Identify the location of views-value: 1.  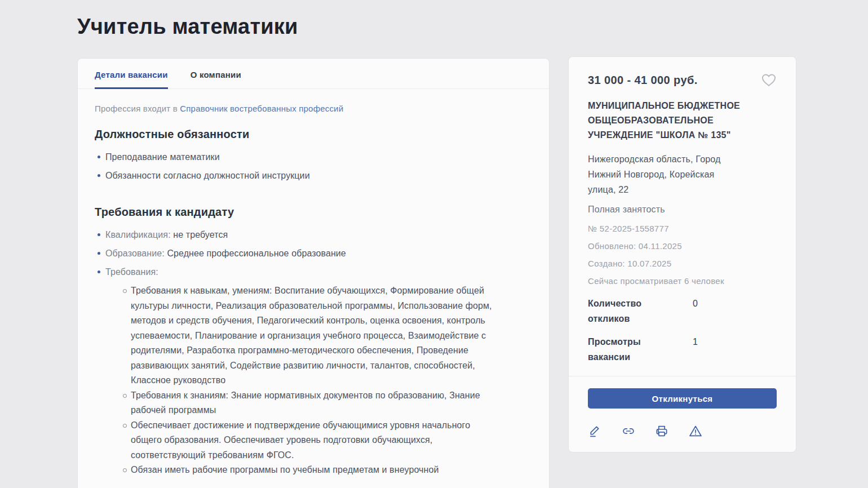
(696, 349).